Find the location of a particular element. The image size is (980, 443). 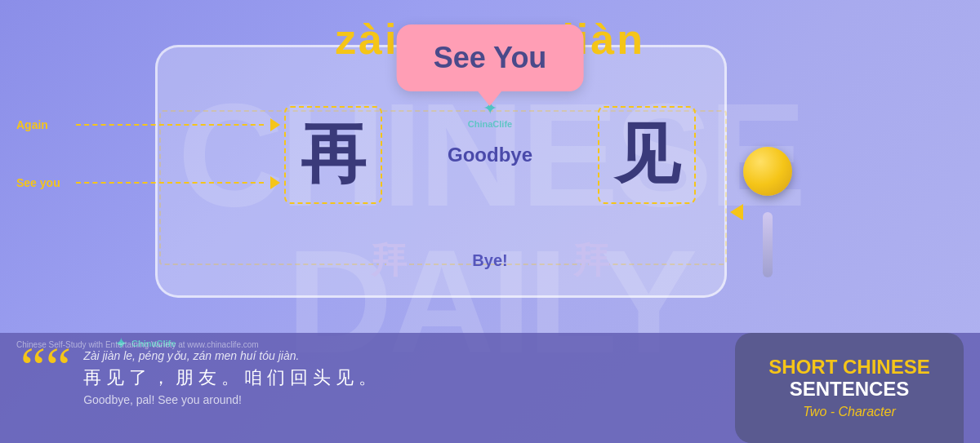

pinyin-zai: zài is located at coordinates (367, 39).